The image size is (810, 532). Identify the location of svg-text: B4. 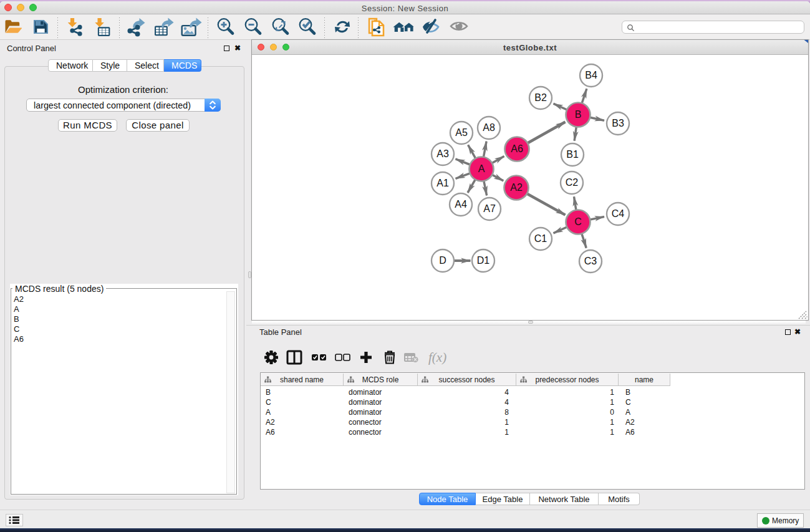
(591, 75).